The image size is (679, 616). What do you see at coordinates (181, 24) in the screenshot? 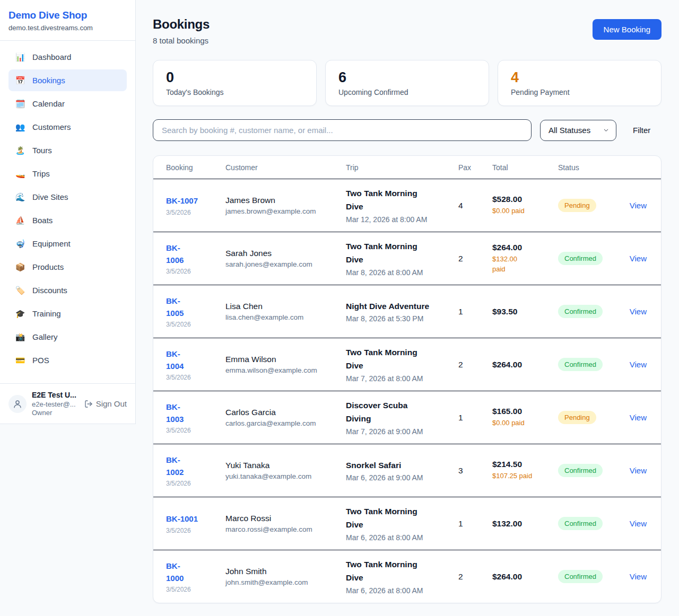
I see `page-title: Bookings` at bounding box center [181, 24].